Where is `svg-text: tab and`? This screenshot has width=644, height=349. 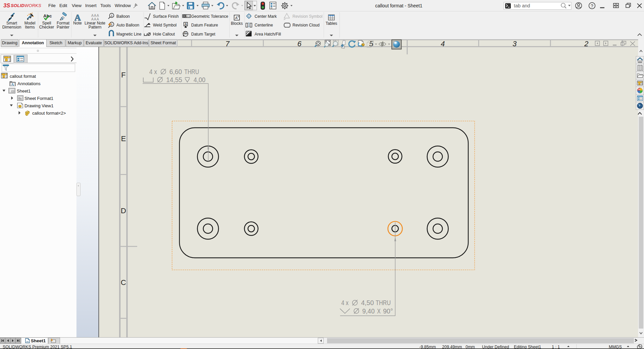 svg-text: tab and is located at coordinates (522, 6).